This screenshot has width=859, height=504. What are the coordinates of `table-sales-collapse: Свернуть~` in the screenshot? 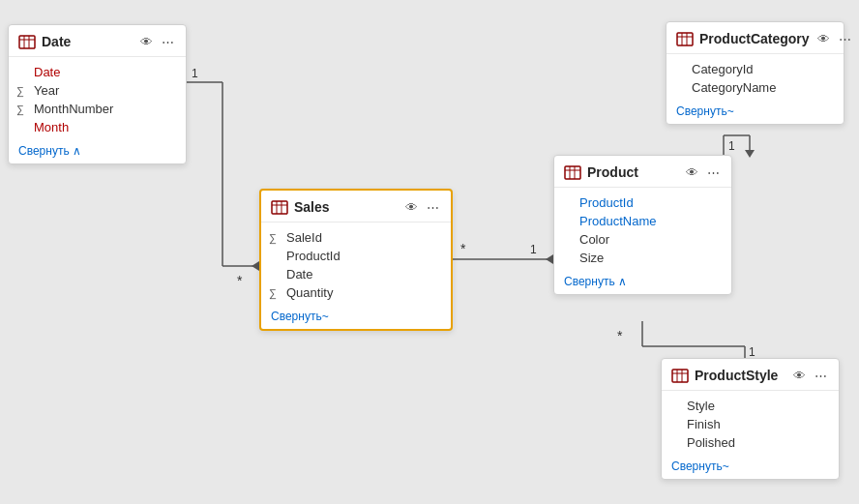 It's located at (356, 317).